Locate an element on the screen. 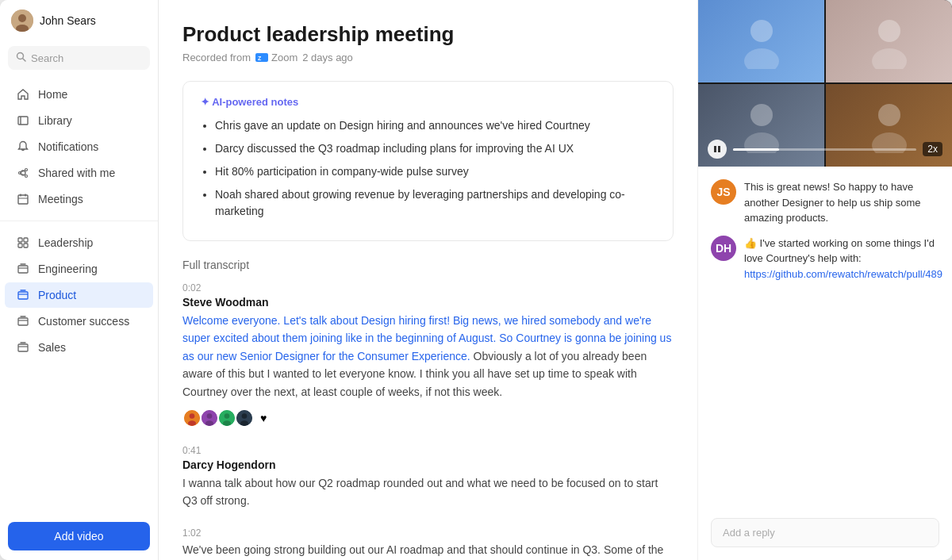  sidebar-item-leadership: Leadership is located at coordinates (79, 243).